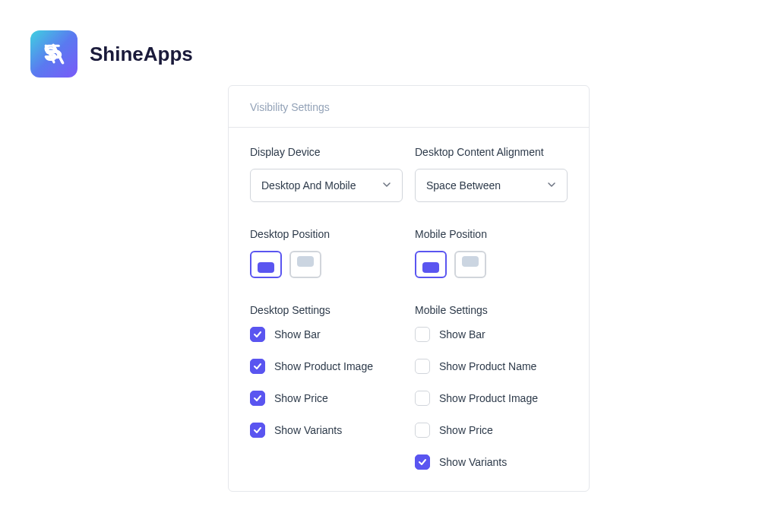  Describe the element at coordinates (491, 234) in the screenshot. I see `mobile-position-label: Mobile Position` at that location.